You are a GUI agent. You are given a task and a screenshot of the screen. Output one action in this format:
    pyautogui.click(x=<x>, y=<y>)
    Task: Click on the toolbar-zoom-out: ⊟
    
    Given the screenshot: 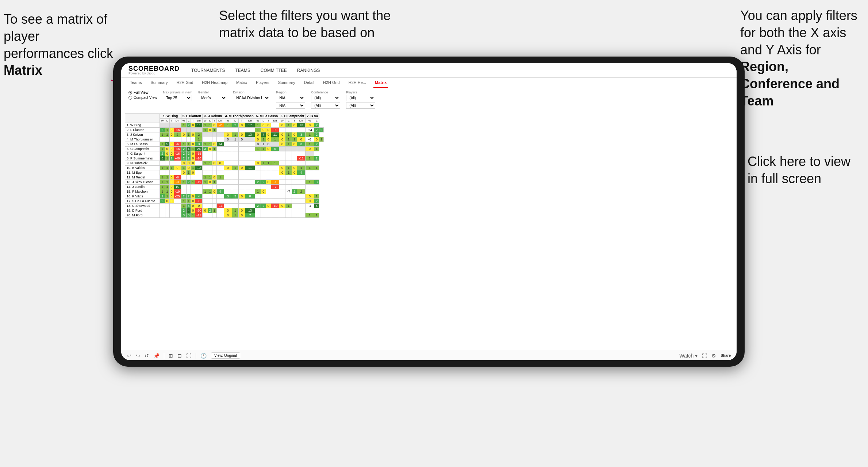 What is the action you would take?
    pyautogui.click(x=180, y=356)
    